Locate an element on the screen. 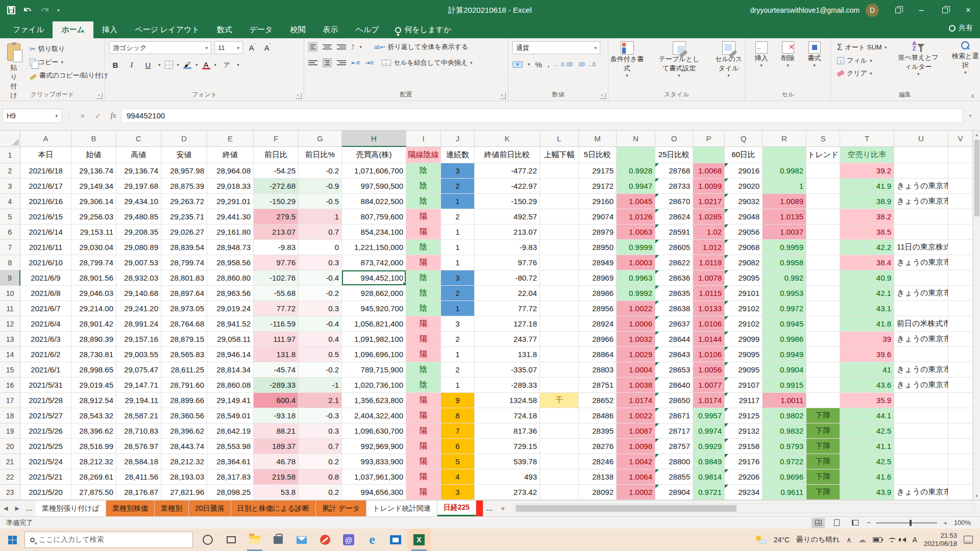  cell-C16: 29,147.71 is located at coordinates (139, 385).